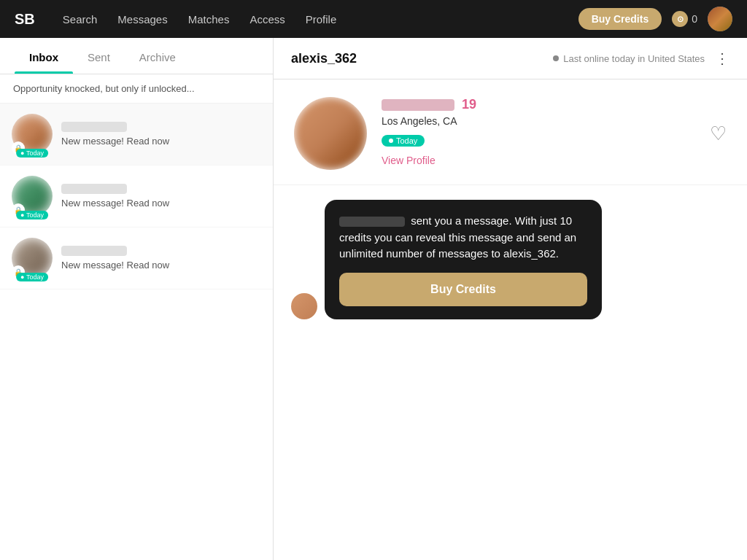 The width and height of the screenshot is (747, 560). Describe the element at coordinates (680, 19) in the screenshot. I see `coin-icon: ⊙` at that location.